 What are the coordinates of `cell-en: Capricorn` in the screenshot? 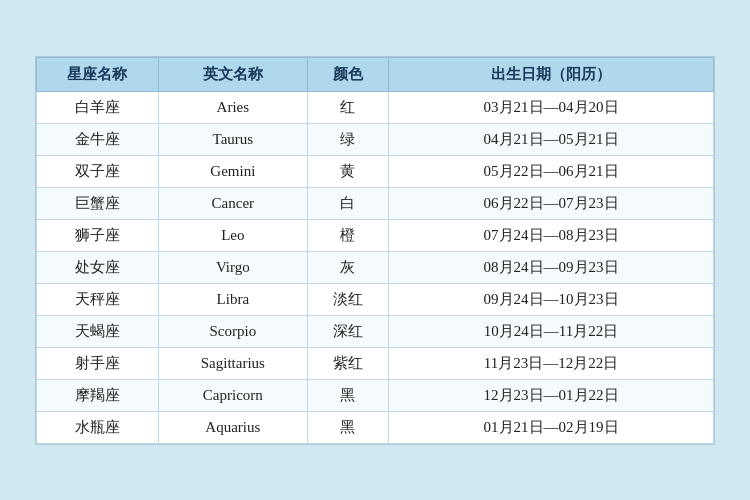 It's located at (232, 395).